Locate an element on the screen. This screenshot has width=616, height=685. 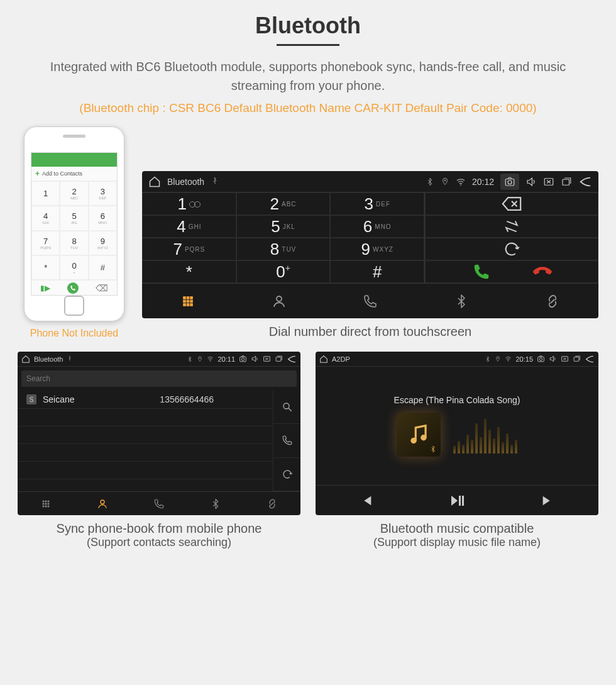
phone-key-2: 2ABC is located at coordinates (74, 194).